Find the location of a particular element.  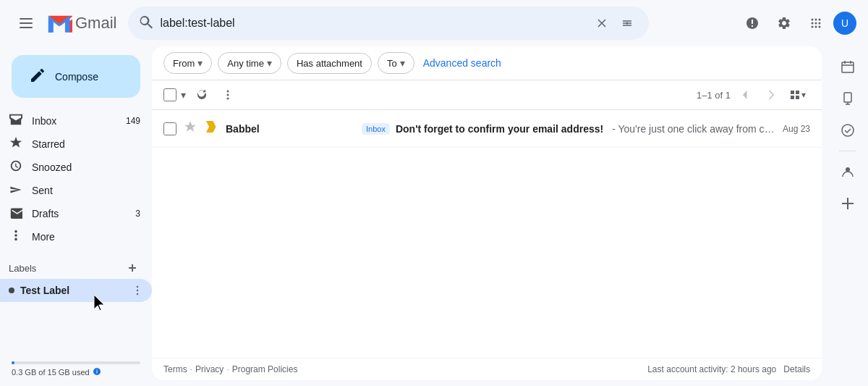

sidebar-item-more: More is located at coordinates (76, 237).